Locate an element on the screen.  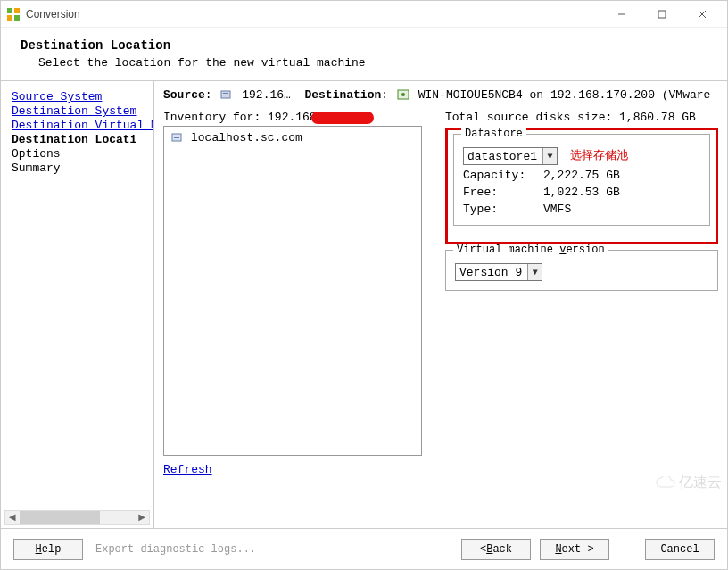
source-value: 192.16… is located at coordinates (266, 95).